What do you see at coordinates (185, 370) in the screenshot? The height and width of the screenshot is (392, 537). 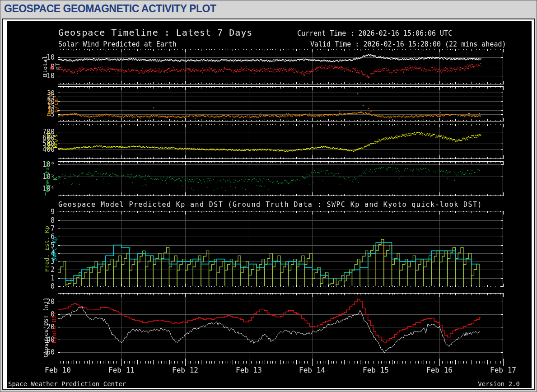 I see `x-tick-feb12: Feb 12` at bounding box center [185, 370].